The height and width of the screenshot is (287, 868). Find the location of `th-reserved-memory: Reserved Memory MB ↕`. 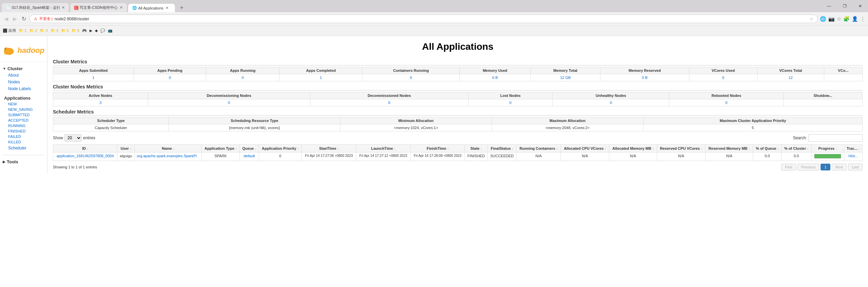

th-reserved-memory: Reserved Memory MB ↕ is located at coordinates (729, 148).